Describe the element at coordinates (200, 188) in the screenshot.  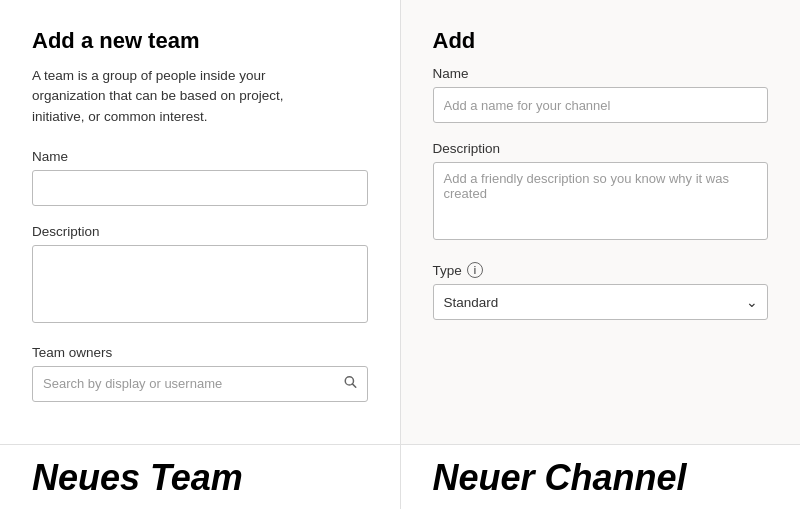
I see `left-name-input` at that location.